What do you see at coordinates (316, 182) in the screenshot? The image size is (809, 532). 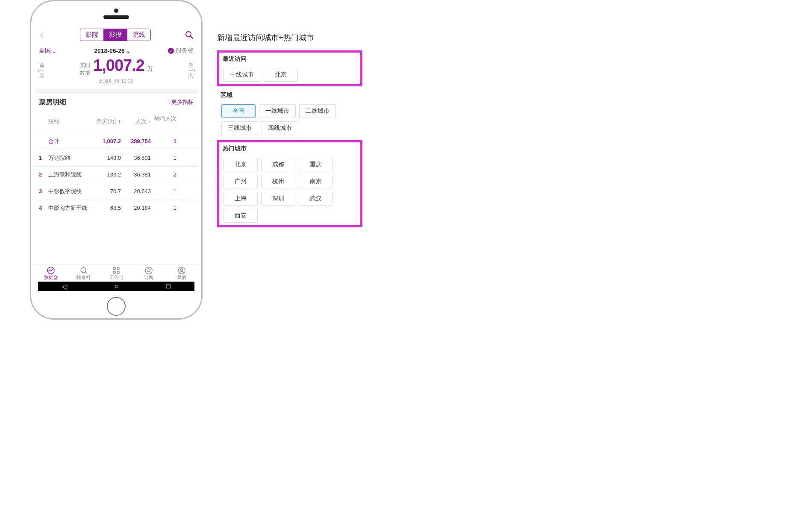 I see `city-chip: 南京` at bounding box center [316, 182].